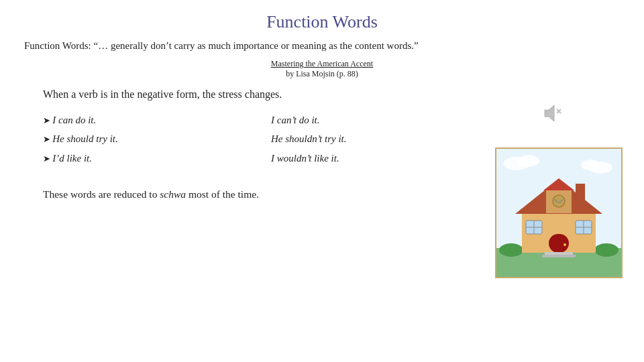 The height and width of the screenshot is (362, 644). What do you see at coordinates (553, 118) in the screenshot?
I see `speaker-icon` at bounding box center [553, 118].